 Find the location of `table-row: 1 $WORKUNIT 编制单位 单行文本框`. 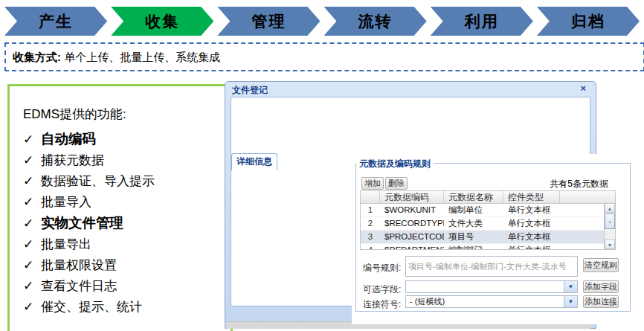

table-row: 1 $WORKUNIT 编制单位 单行文本框 is located at coordinates (488, 211).